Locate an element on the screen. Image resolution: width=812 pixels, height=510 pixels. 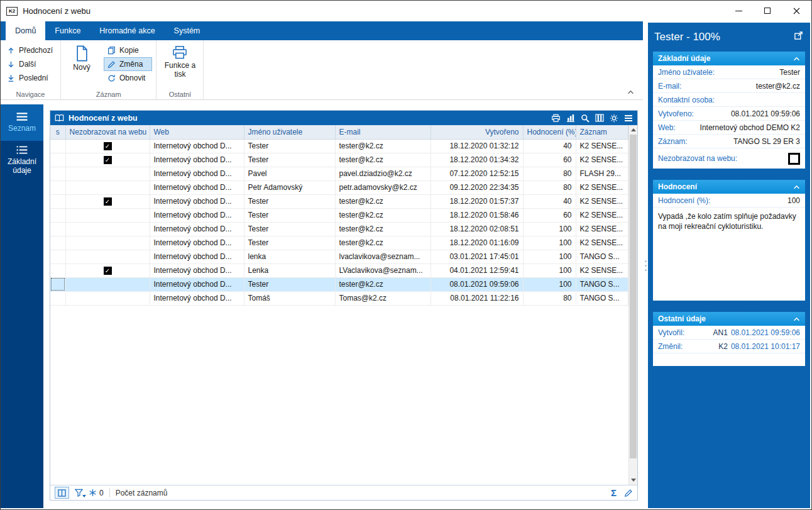
scroll-down-arrow is located at coordinates (634, 480).